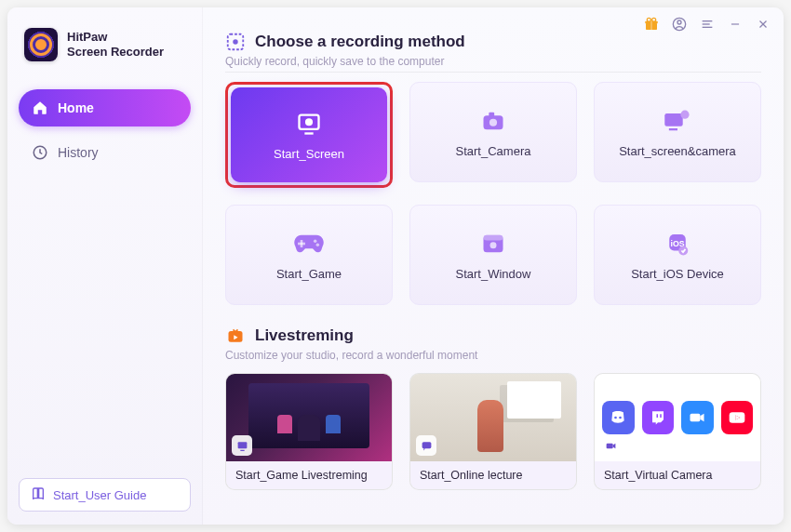  What do you see at coordinates (618, 418) in the screenshot?
I see `discord-icon` at bounding box center [618, 418].